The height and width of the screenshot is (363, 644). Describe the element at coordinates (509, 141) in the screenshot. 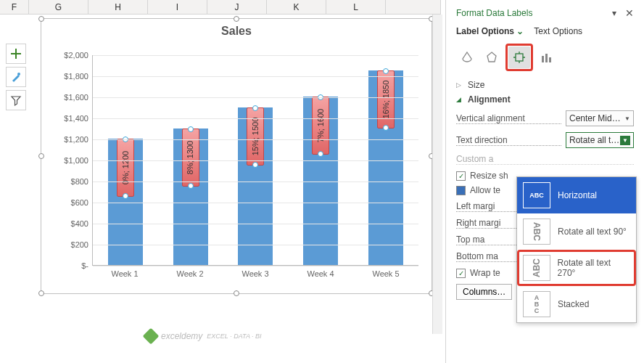

I see `text-direction-label: Text direction` at that location.